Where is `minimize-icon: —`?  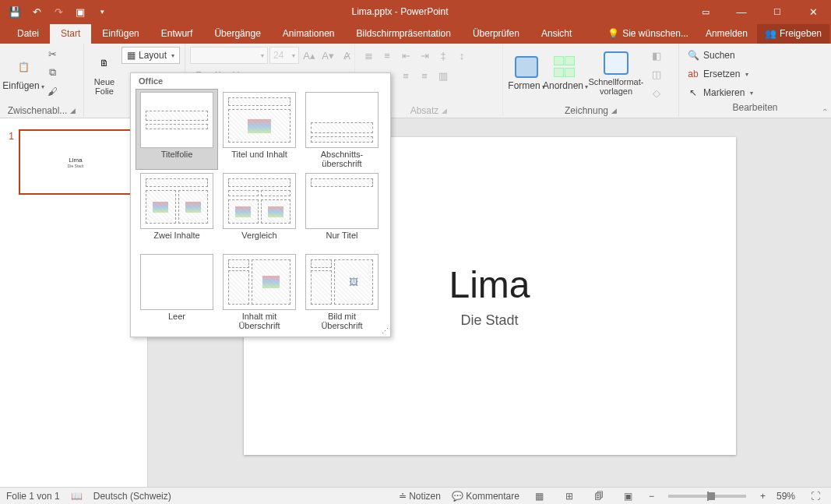 minimize-icon: — is located at coordinates (741, 12).